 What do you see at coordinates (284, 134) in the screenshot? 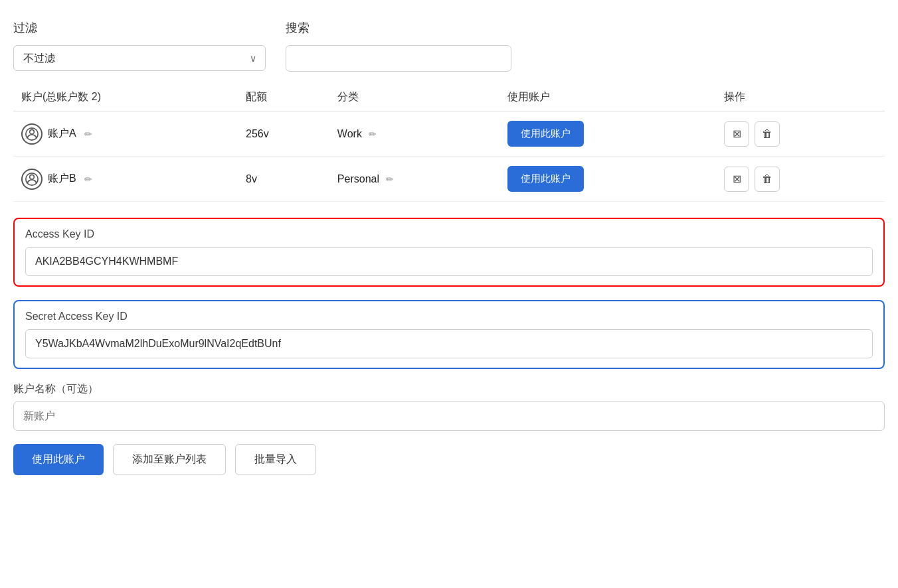
I see `quota-1: 256v` at bounding box center [284, 134].